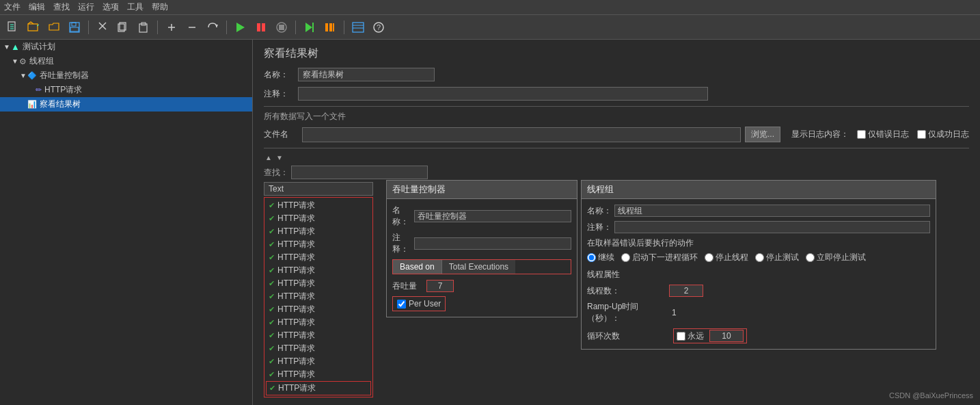  Describe the element at coordinates (440, 286) in the screenshot. I see `throughput-value-input` at that location.